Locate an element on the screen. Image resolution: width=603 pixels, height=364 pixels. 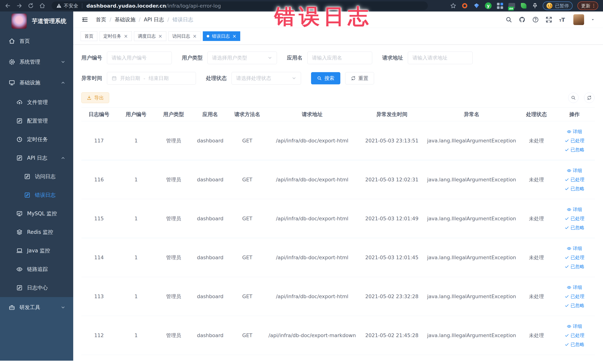
search-icon is located at coordinates (509, 20).